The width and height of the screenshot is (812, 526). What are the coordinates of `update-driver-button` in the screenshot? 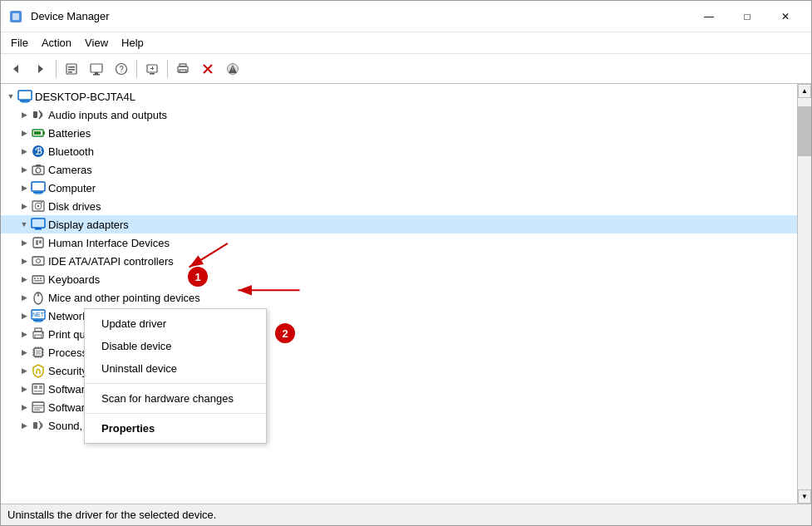 It's located at (96, 69).